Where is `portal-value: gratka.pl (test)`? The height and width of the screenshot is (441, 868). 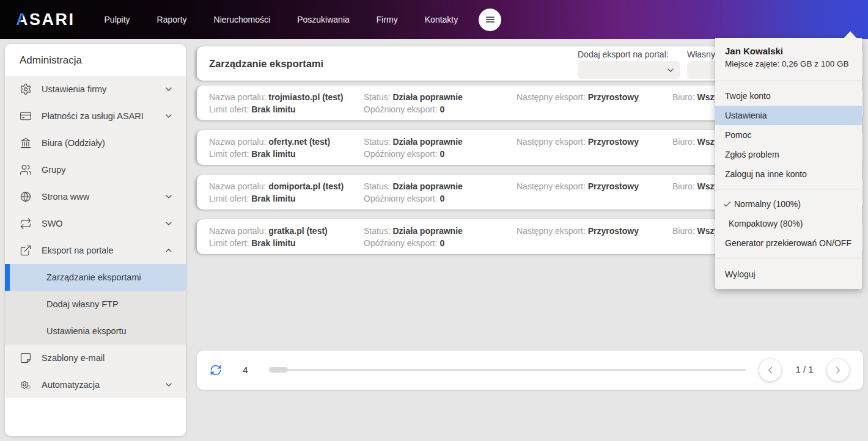 portal-value: gratka.pl (test) is located at coordinates (298, 231).